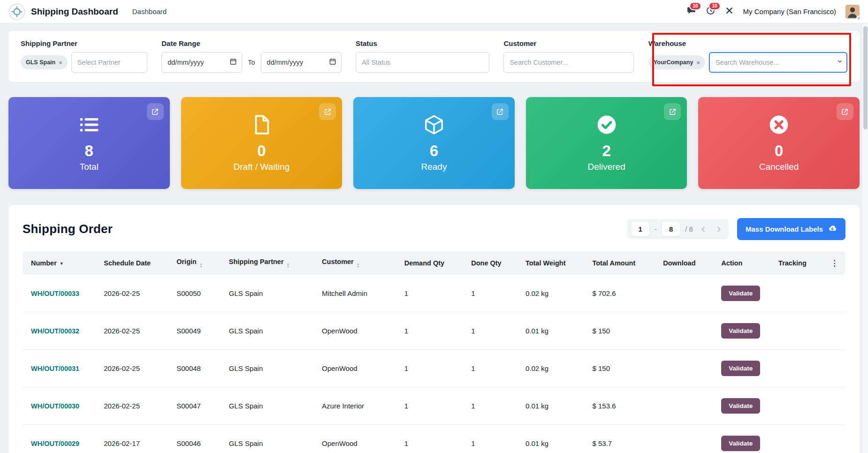 The image size is (868, 453). Describe the element at coordinates (55, 406) in the screenshot. I see `order-number-link: WH/OUT/00030` at that location.